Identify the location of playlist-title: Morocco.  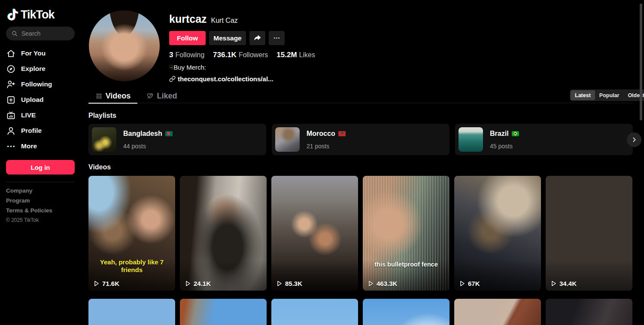
(321, 134).